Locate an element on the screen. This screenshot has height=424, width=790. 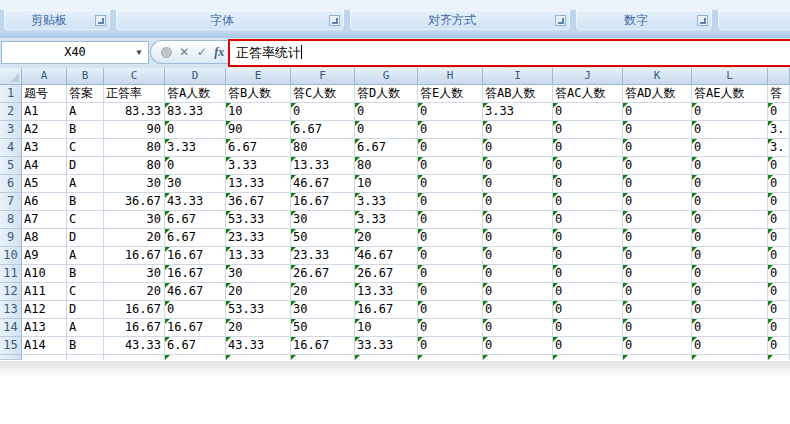
cell: 3. is located at coordinates (779, 130).